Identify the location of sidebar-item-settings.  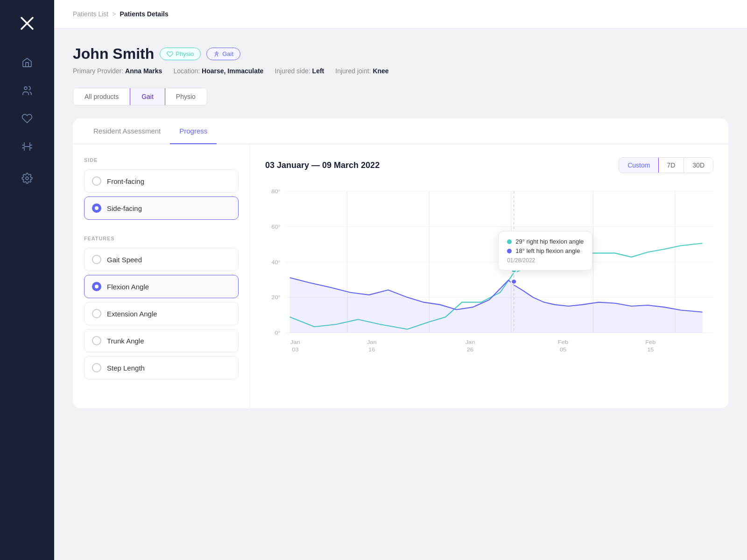
(27, 178).